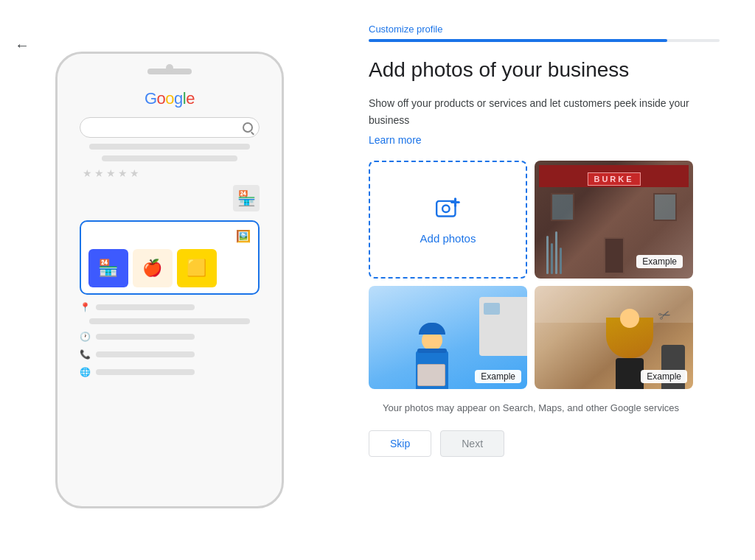 The width and height of the screenshot is (755, 560). I want to click on store-photo-inner: BURKE Example, so click(613, 220).